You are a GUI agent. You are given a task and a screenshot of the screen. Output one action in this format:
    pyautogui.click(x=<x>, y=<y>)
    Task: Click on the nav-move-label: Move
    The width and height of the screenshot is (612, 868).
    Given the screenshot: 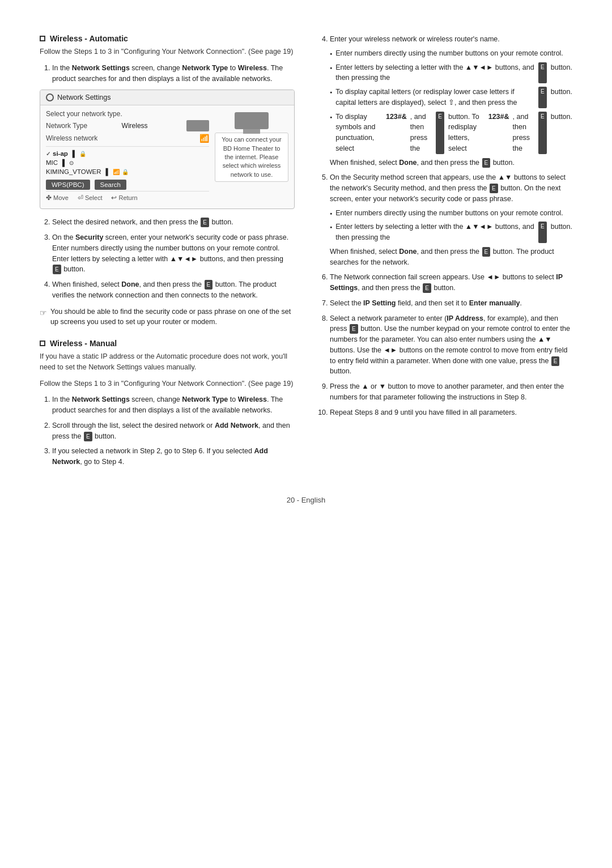 What is the action you would take?
    pyautogui.click(x=61, y=198)
    